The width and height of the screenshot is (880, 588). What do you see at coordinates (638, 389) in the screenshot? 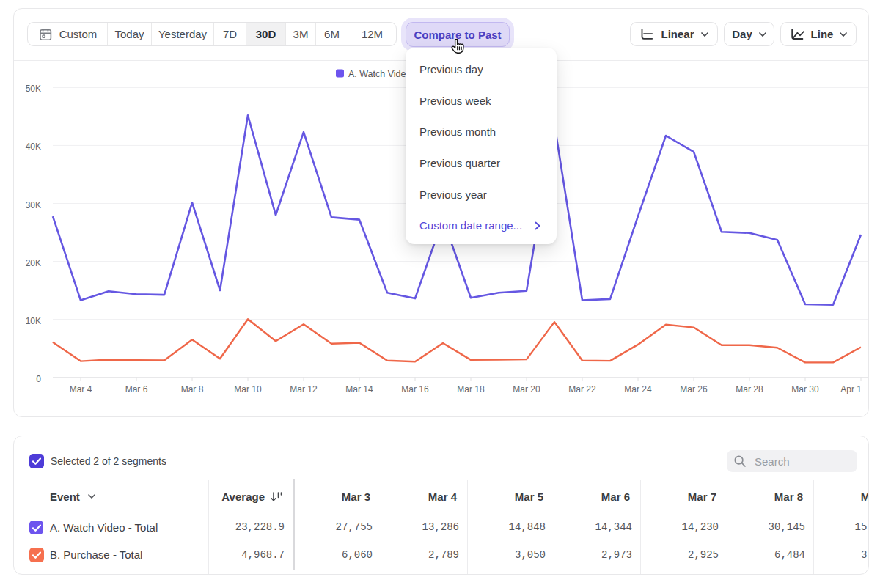
I see `svg-text: Mar 24` at bounding box center [638, 389].